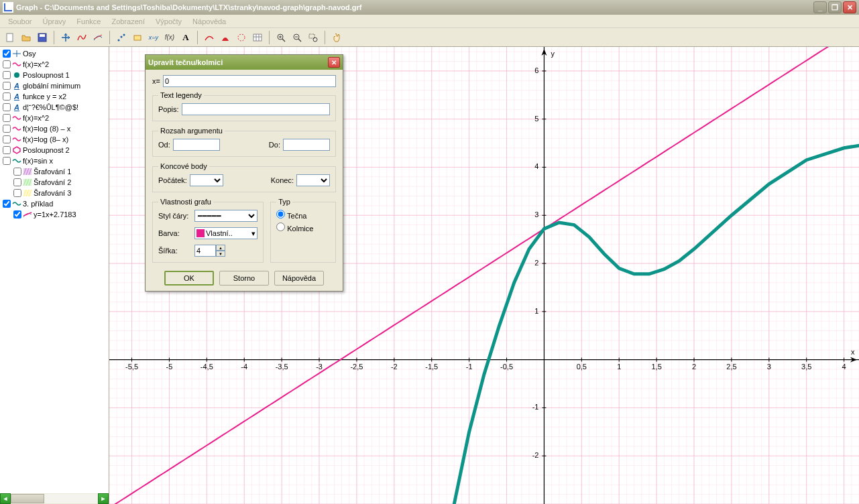 The image size is (859, 504). I want to click on menu-soubor: Soubor, so click(20, 21).